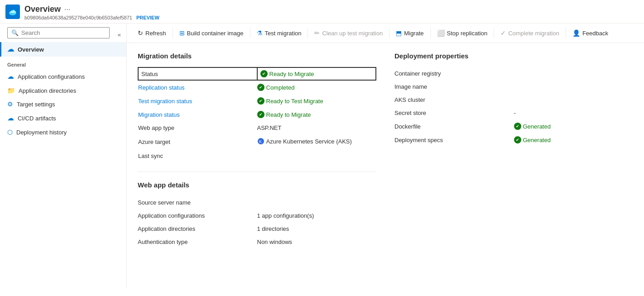 The image size is (644, 296). Describe the element at coordinates (197, 156) in the screenshot. I see `last-sync-label: Last sync` at that location.